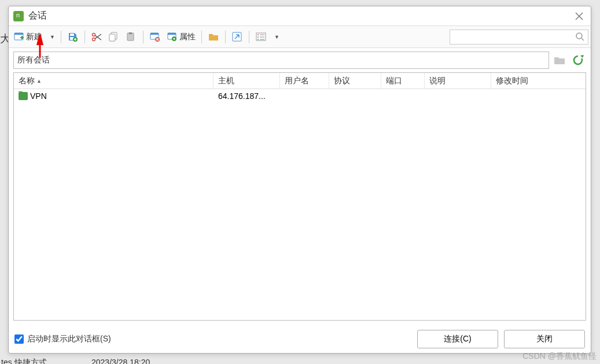  Describe the element at coordinates (261, 37) in the screenshot. I see `list-view-icon` at that location.